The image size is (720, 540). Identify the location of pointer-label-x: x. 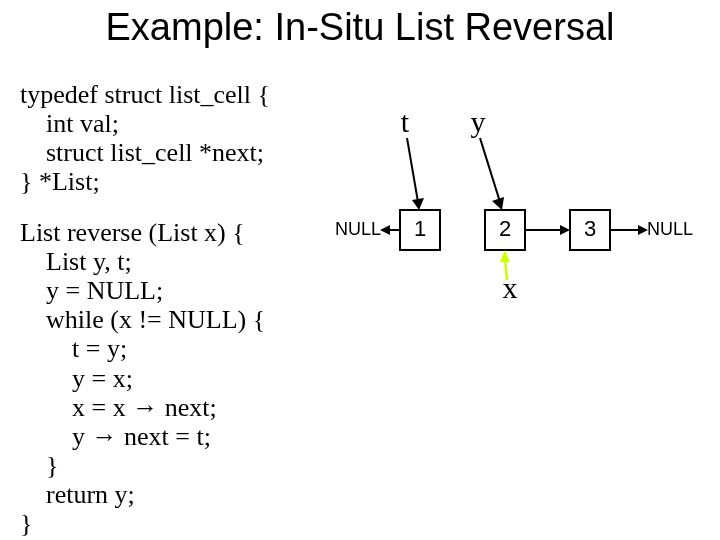
(510, 286).